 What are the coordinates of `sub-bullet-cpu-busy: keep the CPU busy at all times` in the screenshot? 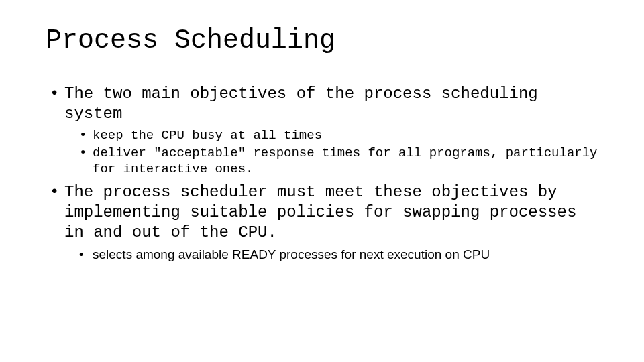 It's located at (337, 136).